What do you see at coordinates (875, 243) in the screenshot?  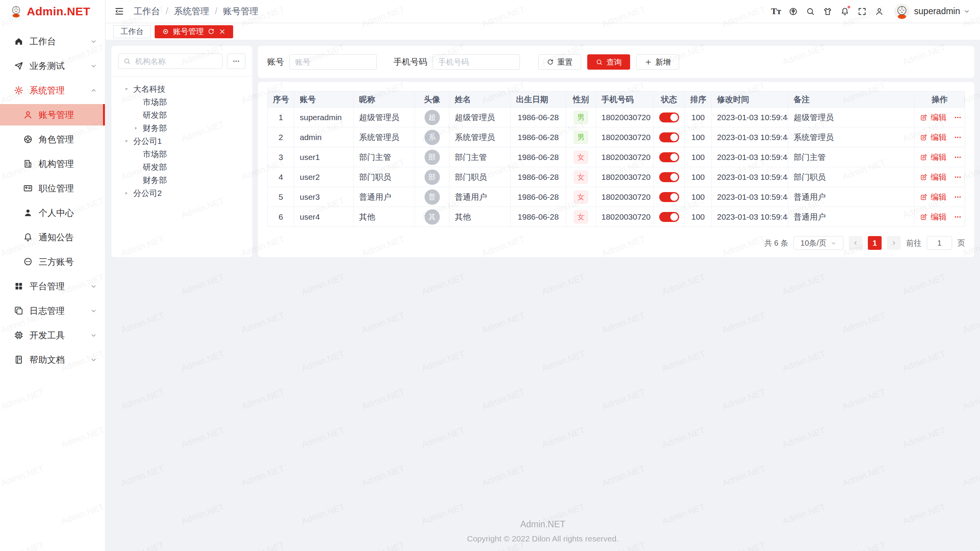 I see `page-number-current: 1` at bounding box center [875, 243].